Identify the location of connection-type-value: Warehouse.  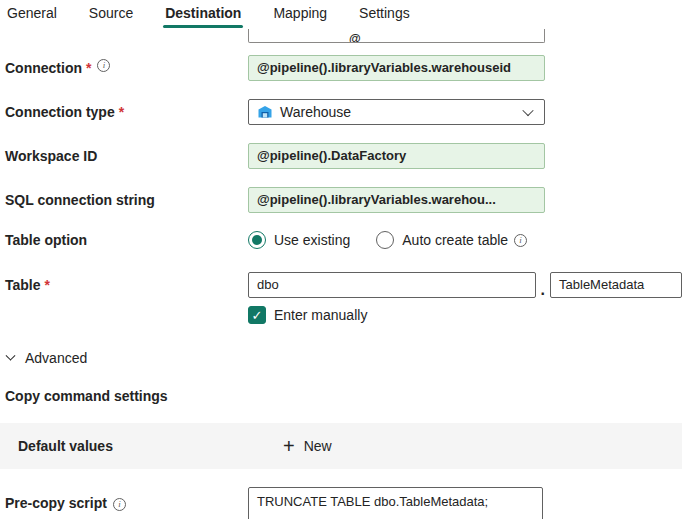
(316, 112).